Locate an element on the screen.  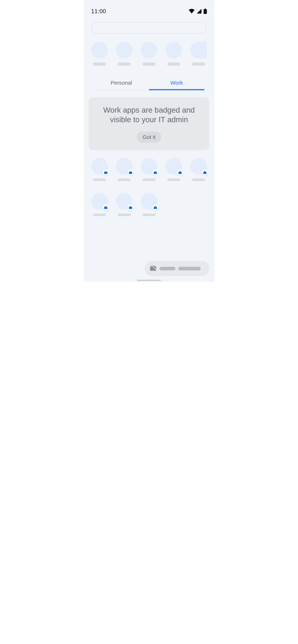
clock: 11:00 is located at coordinates (99, 11).